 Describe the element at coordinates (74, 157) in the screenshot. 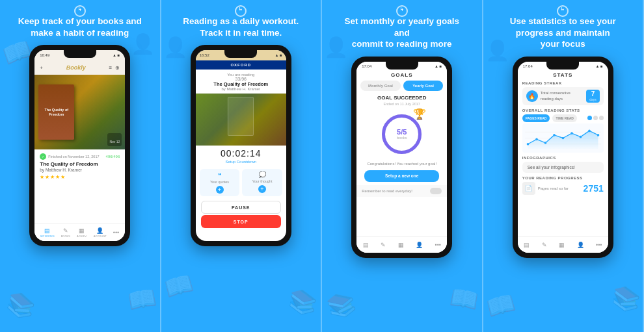

I see `s1-finished-date: Finished on November 12, 2017` at that location.